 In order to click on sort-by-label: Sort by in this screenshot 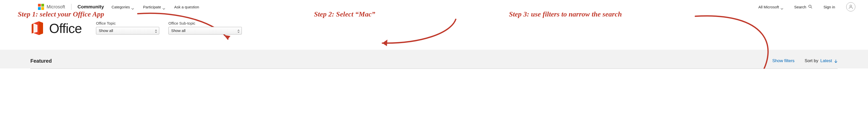, I will do `click(811, 61)`.